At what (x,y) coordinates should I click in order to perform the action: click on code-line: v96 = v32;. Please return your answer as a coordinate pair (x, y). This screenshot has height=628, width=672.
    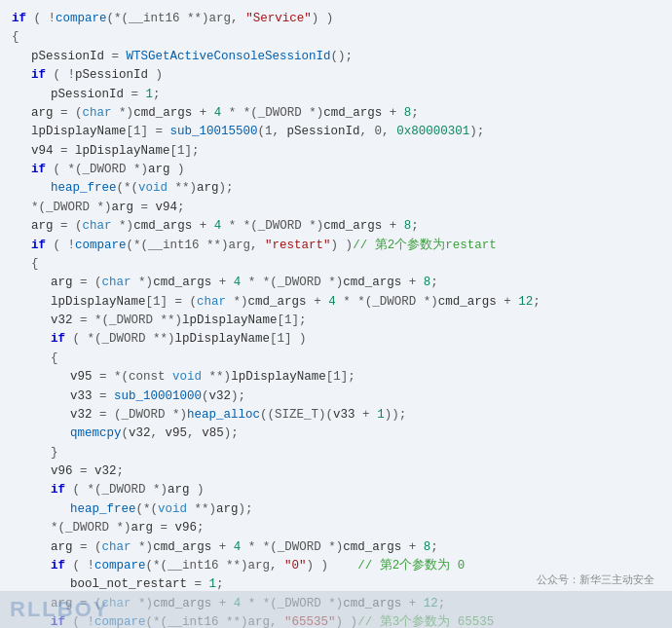
    Looking at the image, I should click on (336, 471).